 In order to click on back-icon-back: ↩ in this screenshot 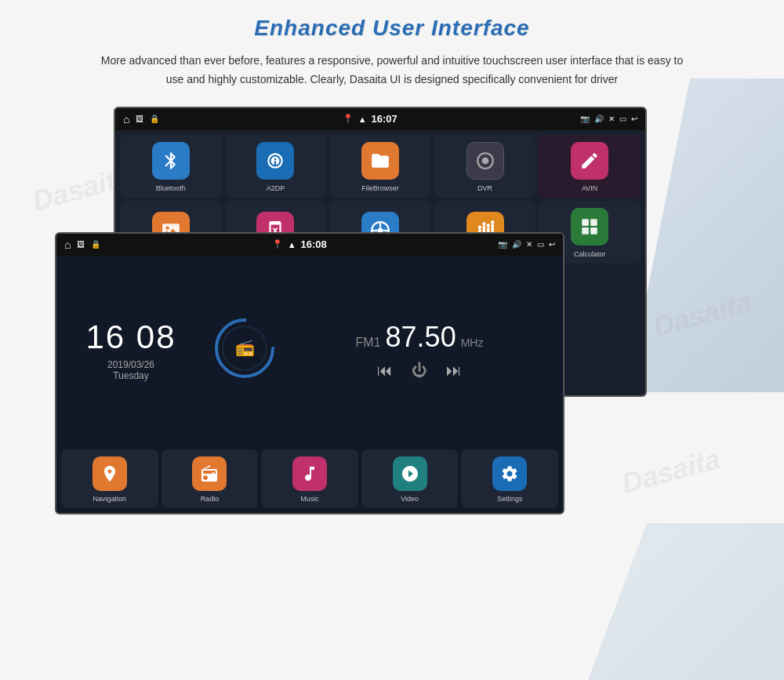, I will do `click(634, 119)`.